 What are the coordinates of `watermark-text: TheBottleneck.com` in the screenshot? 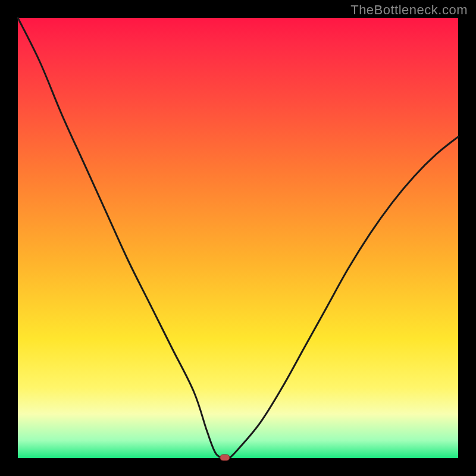 It's located at (409, 10).